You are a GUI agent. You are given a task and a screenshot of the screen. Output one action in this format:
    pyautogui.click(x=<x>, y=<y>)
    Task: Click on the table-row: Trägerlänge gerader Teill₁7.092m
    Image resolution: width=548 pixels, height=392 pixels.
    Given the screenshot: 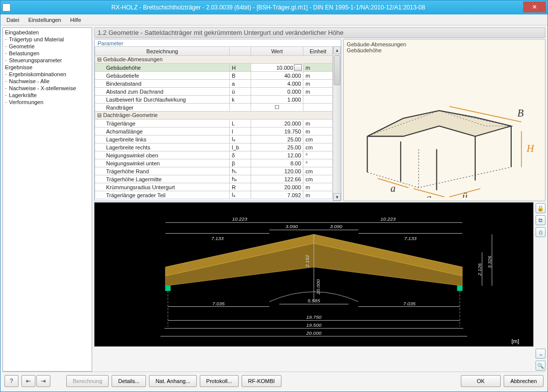 What is the action you would take?
    pyautogui.click(x=214, y=195)
    